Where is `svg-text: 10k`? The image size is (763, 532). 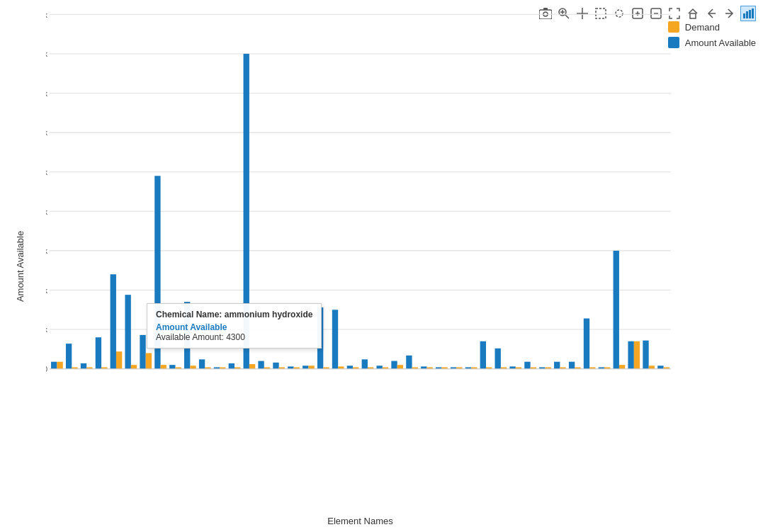
svg-text: 10k is located at coordinates (47, 290).